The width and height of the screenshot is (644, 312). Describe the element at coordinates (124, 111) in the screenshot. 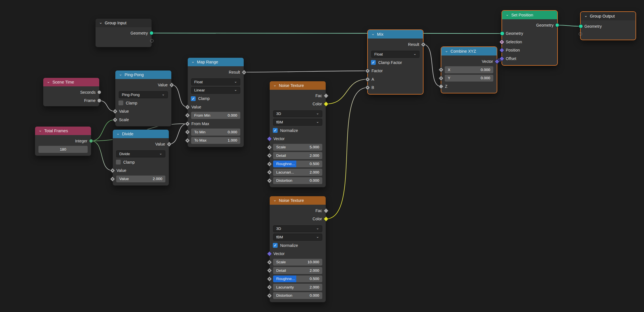

I see `socket-label: Value` at that location.